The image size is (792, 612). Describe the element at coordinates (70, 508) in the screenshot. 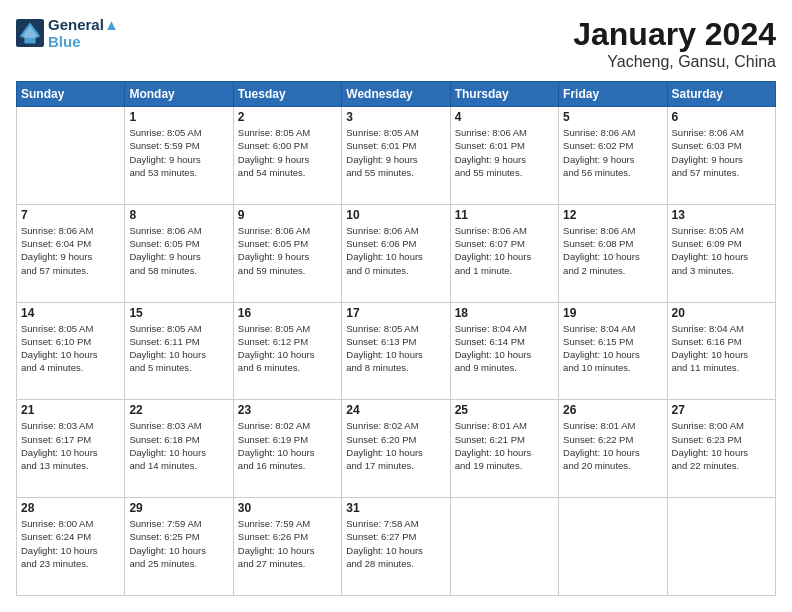

I see `day-number: 28` at that location.